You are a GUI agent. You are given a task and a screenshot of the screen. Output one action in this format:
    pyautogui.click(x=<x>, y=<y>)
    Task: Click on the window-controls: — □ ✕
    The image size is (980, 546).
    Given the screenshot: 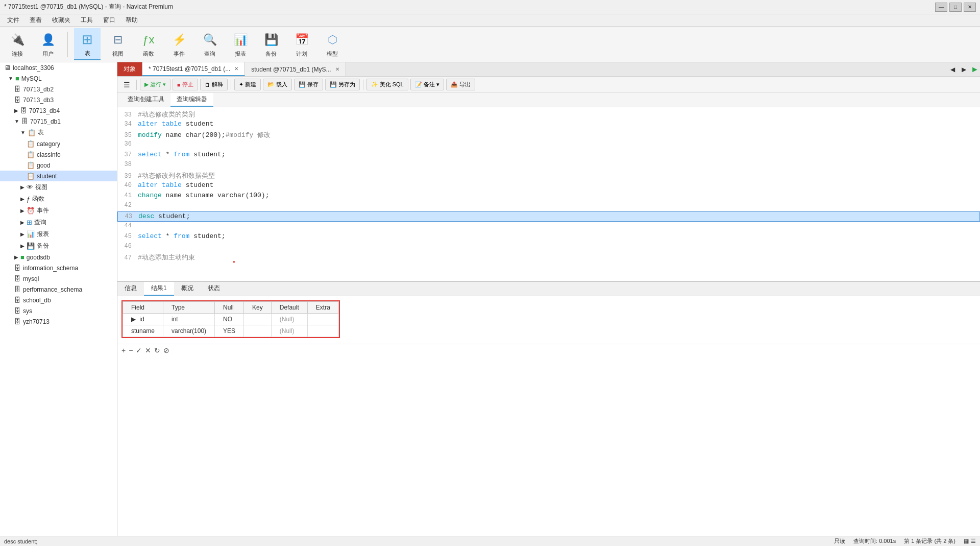 What is the action you would take?
    pyautogui.click(x=955, y=7)
    